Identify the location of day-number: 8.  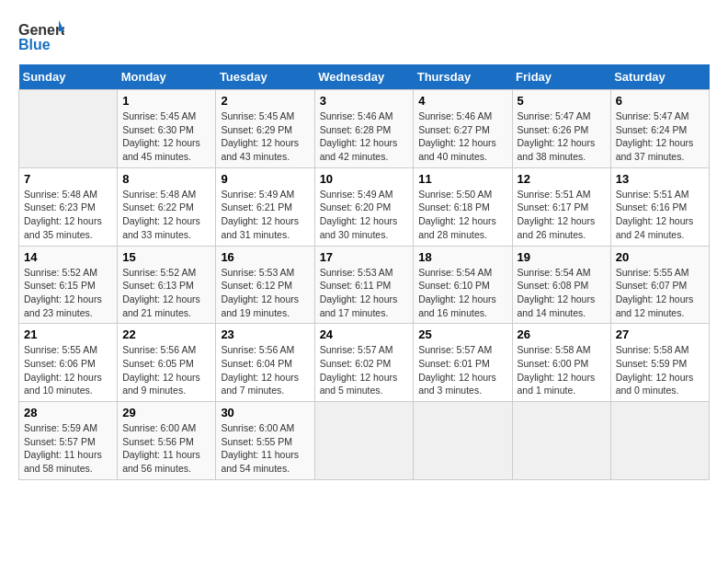
(166, 178).